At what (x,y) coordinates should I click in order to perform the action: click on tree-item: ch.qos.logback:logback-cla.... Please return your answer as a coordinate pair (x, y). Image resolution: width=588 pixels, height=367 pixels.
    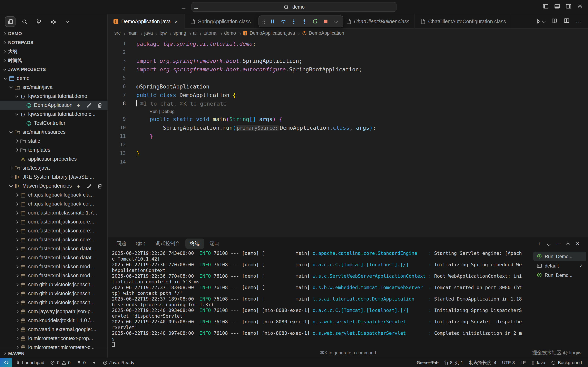
    Looking at the image, I should click on (54, 195).